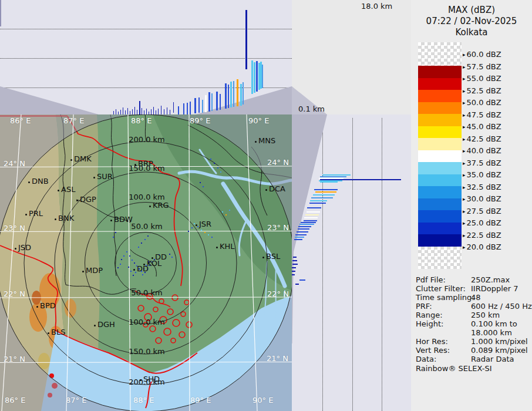  Describe the element at coordinates (494, 289) in the screenshot. I see `metadata-value: IIRDoppler 7` at that location.